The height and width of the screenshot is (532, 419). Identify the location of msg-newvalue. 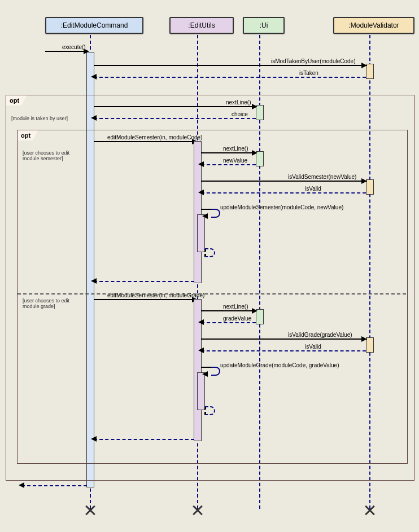
(228, 165).